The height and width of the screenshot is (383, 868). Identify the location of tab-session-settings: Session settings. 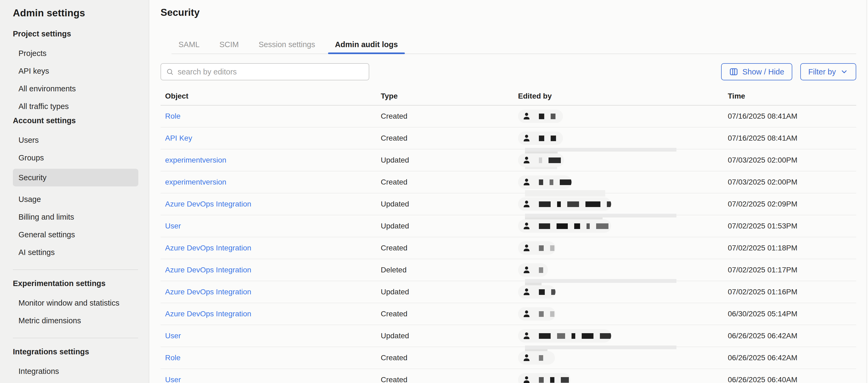
(286, 46).